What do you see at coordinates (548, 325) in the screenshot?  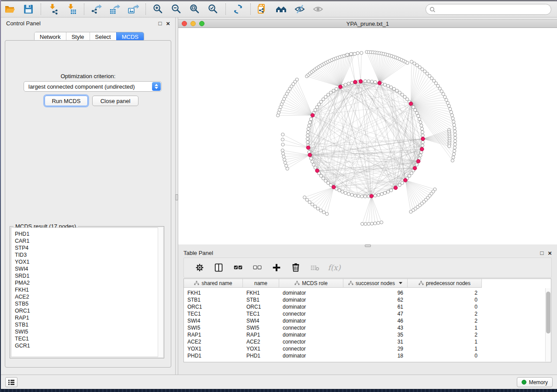 I see `table-scrollbar` at bounding box center [548, 325].